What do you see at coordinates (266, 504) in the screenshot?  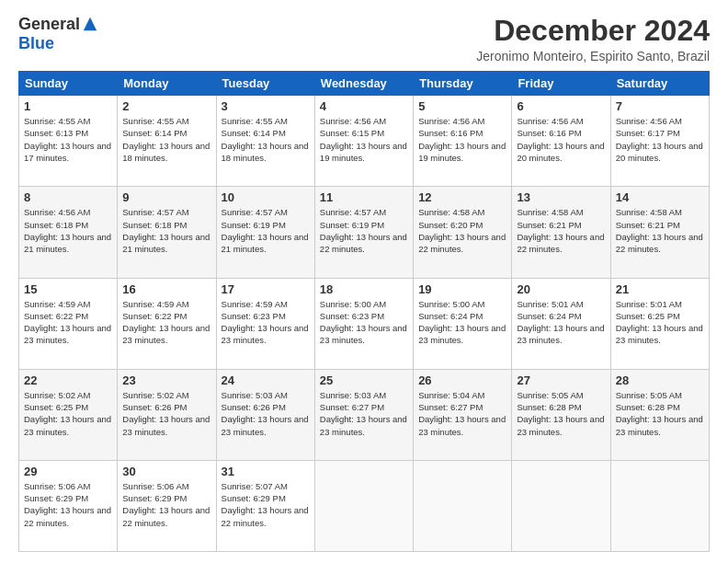 I see `day-info: Sunrise: 5:07 AMSunset: 6:29 PMDaylight:…` at bounding box center [266, 504].